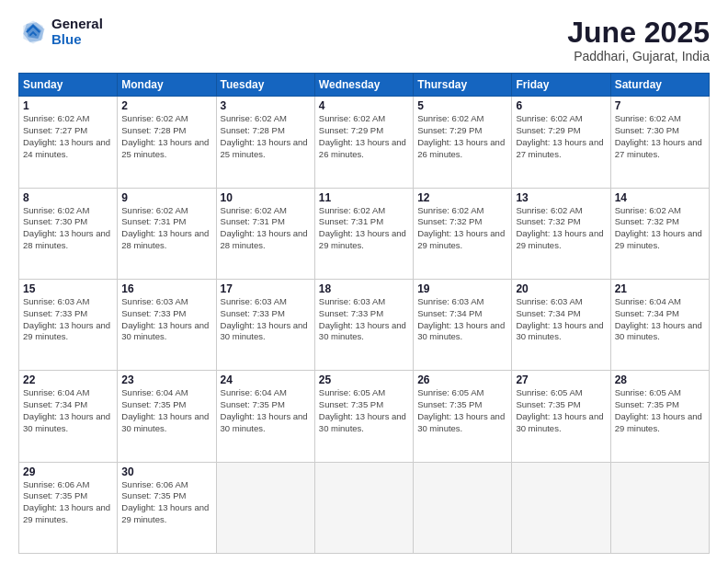 This screenshot has height=563, width=728. What do you see at coordinates (364, 40) in the screenshot?
I see `header: General Blue June 2025 Paddhari, Gujarat…` at bounding box center [364, 40].